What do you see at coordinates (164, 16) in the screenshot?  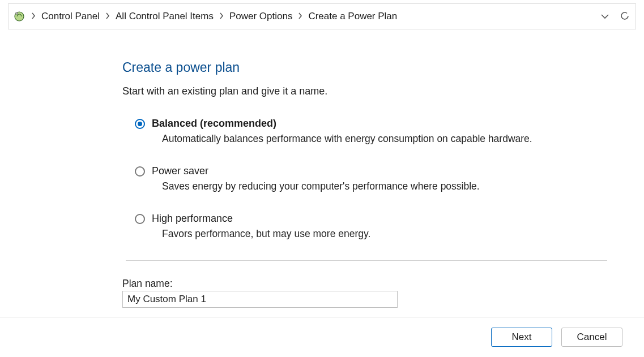 I see `crumb-all-items: All Control Panel Items` at bounding box center [164, 16].